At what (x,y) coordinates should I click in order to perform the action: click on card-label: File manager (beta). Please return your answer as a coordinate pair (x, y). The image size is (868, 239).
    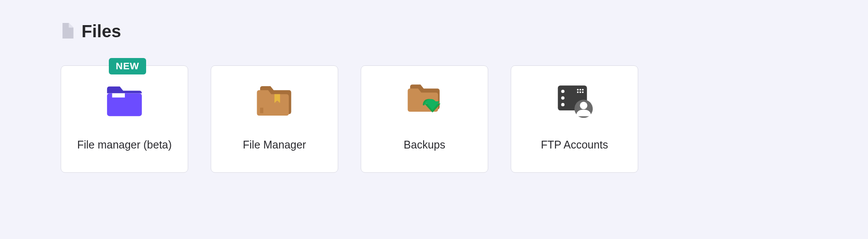
    Looking at the image, I should click on (124, 145).